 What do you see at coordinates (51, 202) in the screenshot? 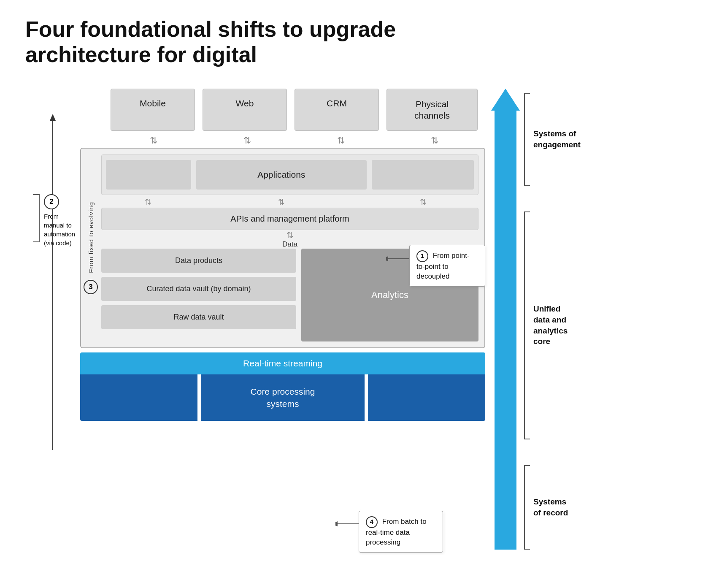
I see `shift2-circle: 2` at bounding box center [51, 202].